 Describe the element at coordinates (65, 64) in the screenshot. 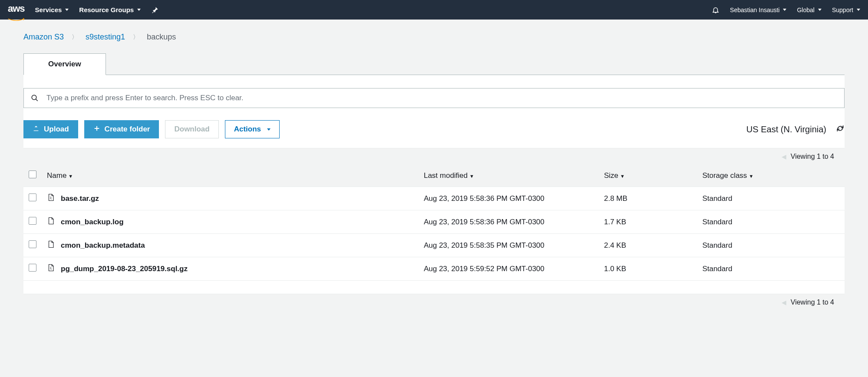

I see `tab-overview: Overview` at that location.